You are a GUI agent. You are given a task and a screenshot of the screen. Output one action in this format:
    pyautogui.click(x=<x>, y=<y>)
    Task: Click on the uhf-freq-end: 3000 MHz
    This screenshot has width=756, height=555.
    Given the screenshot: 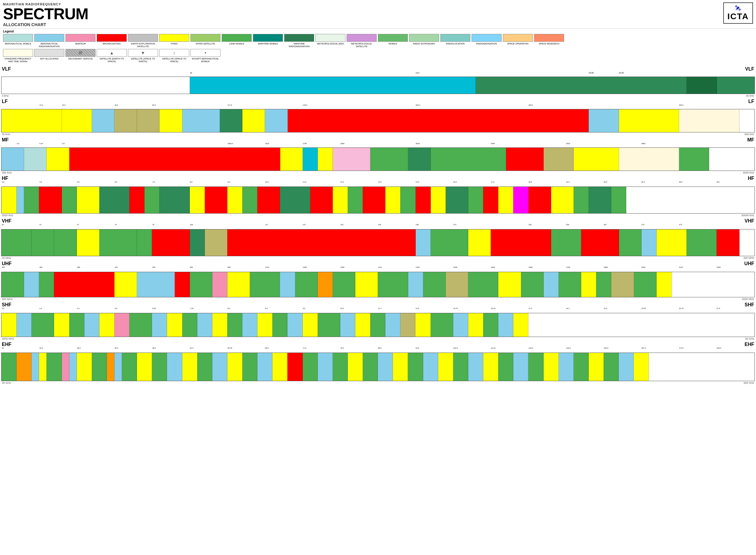 What is the action you would take?
    pyautogui.click(x=748, y=299)
    